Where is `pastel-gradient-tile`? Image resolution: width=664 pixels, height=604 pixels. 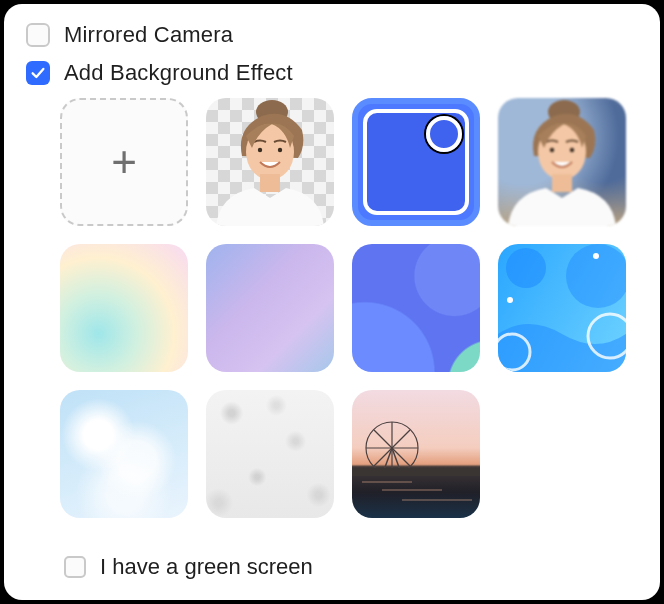 pastel-gradient-tile is located at coordinates (124, 308).